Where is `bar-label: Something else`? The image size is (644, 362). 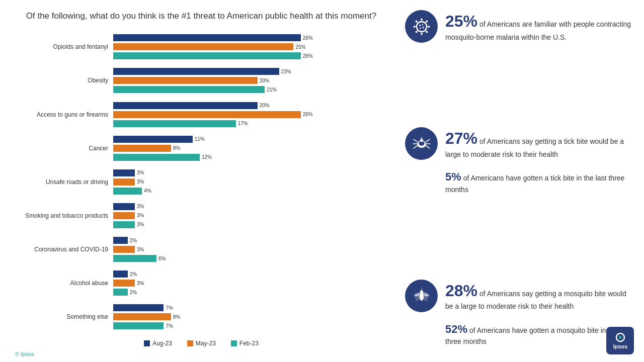
bar-label: Something else is located at coordinates (64, 317).